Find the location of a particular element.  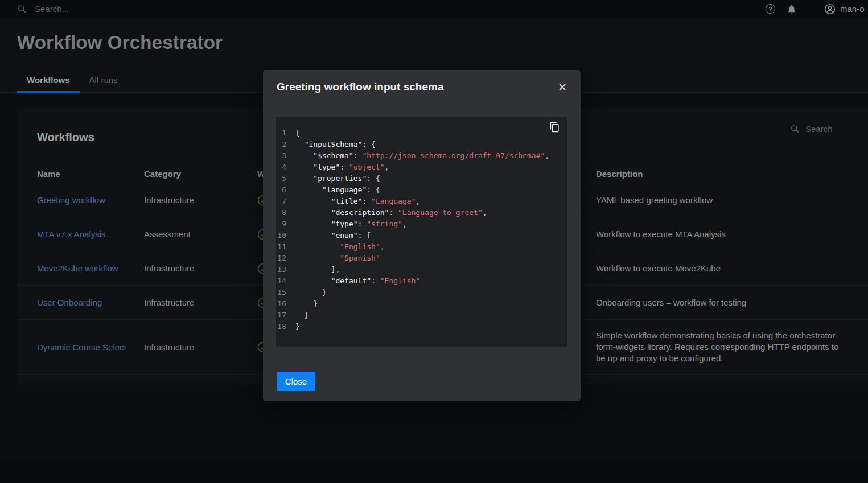

code-lines: 1{2 "inputSchema": {3 "$schema": "http:/… is located at coordinates (421, 231).